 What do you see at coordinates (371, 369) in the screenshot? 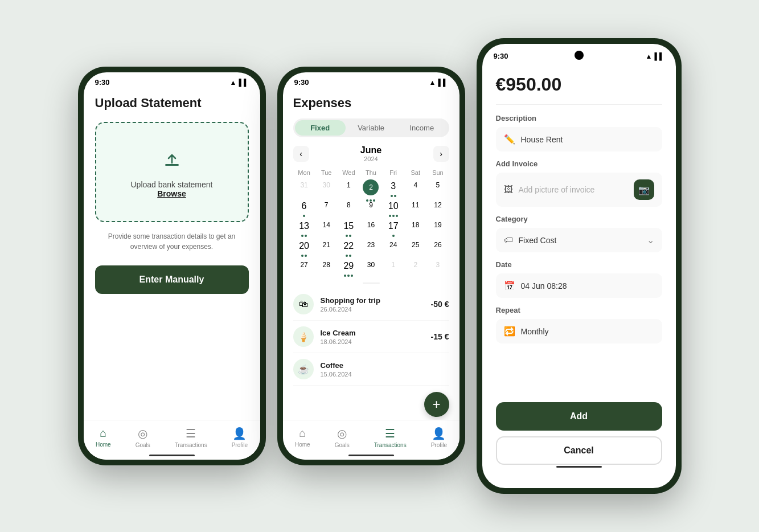
I see `transaction-coffee: ☕ Coffee 15.06.2024` at bounding box center [371, 369].